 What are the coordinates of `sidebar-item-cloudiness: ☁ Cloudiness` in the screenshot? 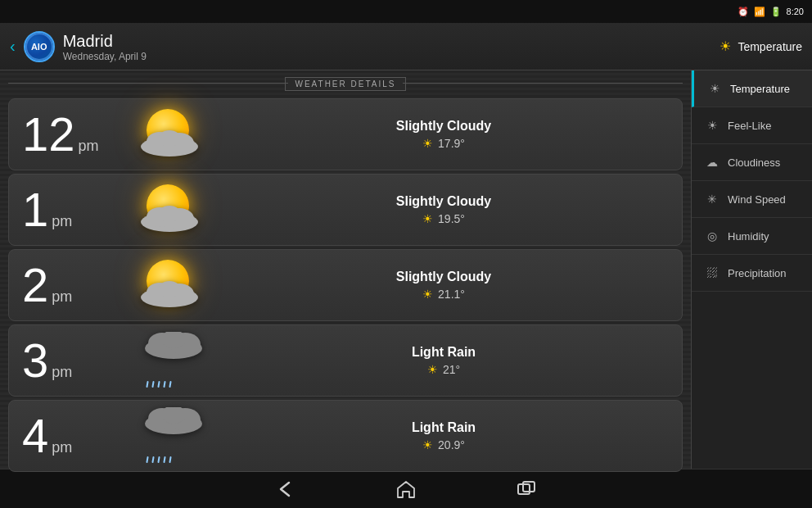 It's located at (751, 162).